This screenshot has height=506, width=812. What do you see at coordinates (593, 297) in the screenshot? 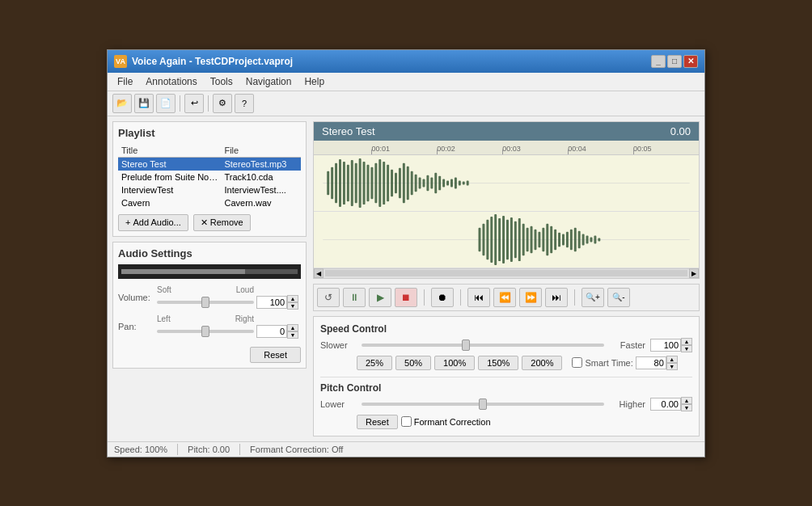
I see `zoom-in-button: 🔍+` at bounding box center [593, 297].